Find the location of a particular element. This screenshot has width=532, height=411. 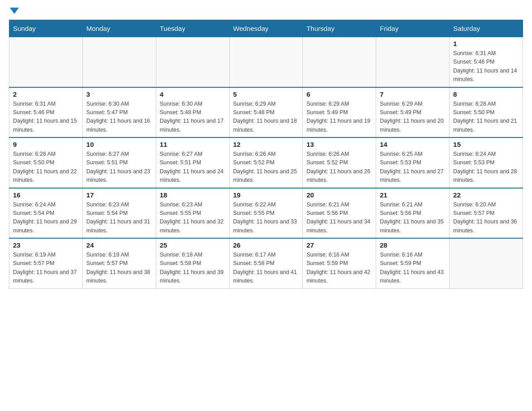

day-info: Sunrise: 6:30 AMSunset: 5:47 PMDaylight:… is located at coordinates (119, 117).